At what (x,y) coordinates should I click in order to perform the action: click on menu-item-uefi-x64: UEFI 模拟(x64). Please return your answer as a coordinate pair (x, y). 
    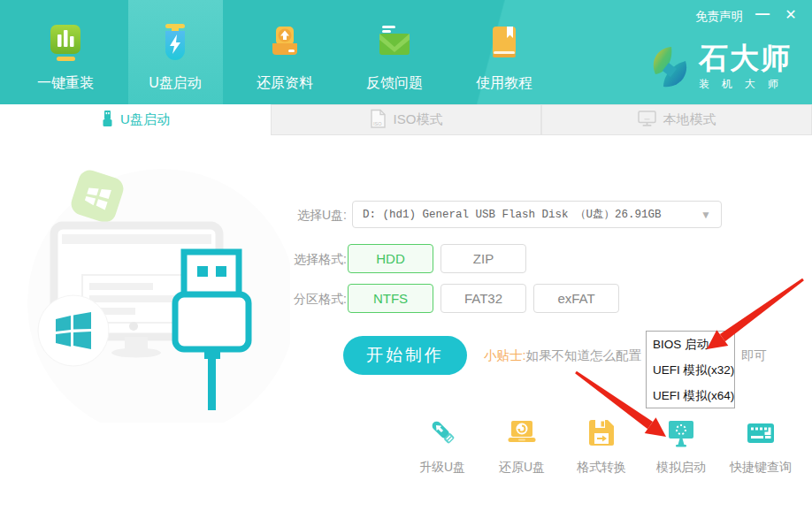
    Looking at the image, I should click on (693, 396).